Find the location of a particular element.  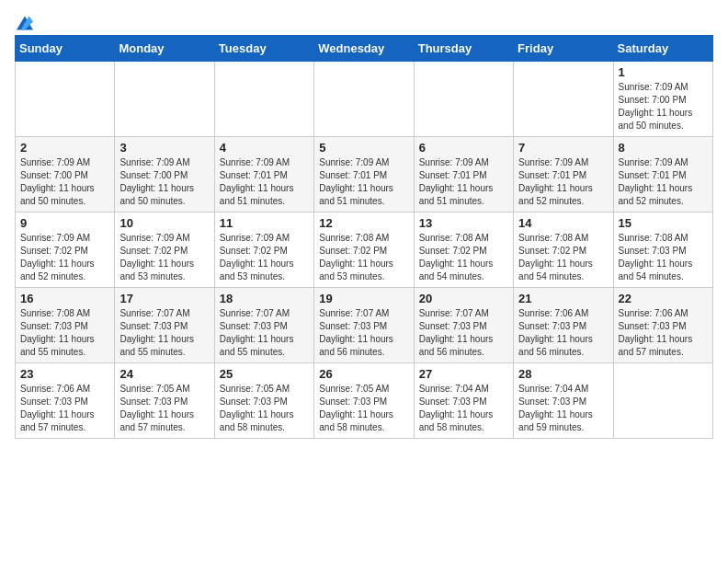

calendar-cell: 9Sunrise: 7:09 AM Sunset: 7:02 PM Daylig… is located at coordinates (65, 250).